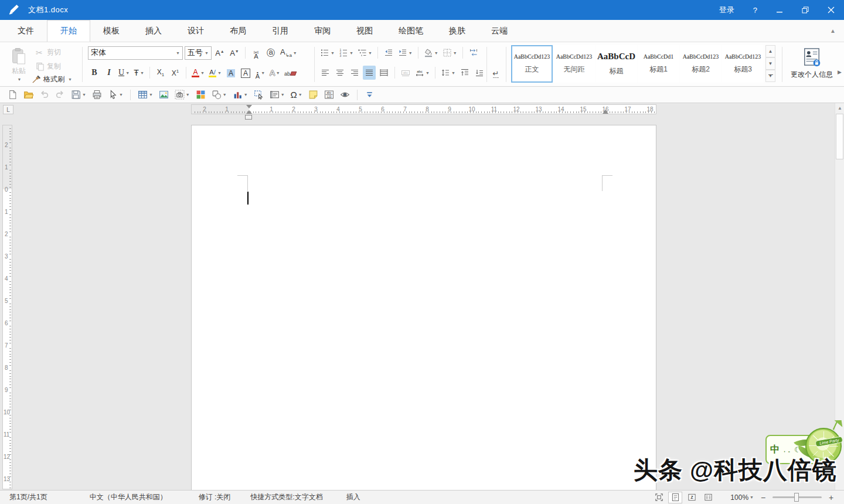 The height and width of the screenshot is (504, 844). What do you see at coordinates (109, 73) in the screenshot?
I see `italic-button: I` at bounding box center [109, 73].